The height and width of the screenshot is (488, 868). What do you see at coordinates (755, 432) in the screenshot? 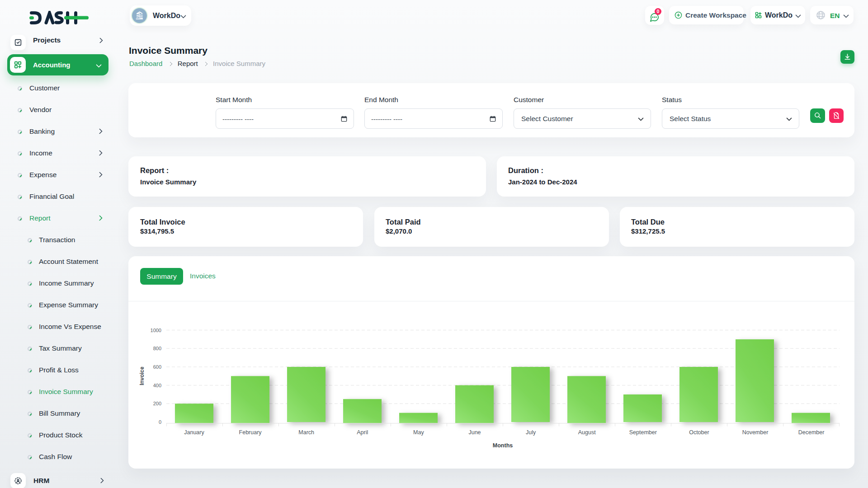
I see `svg-text: November` at bounding box center [755, 432].